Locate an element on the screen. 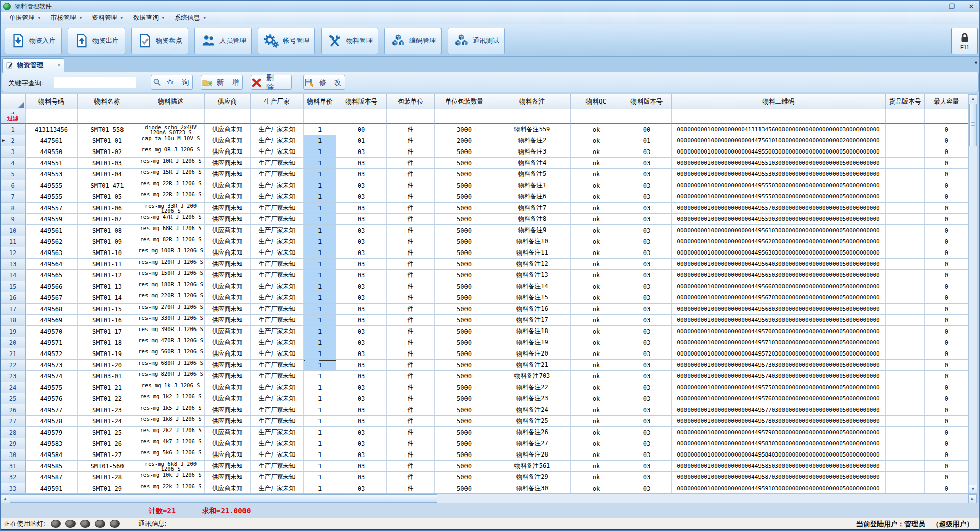 Image resolution: width=980 pixels, height=531 pixels. cell-name: SMT01-28 is located at coordinates (107, 477).